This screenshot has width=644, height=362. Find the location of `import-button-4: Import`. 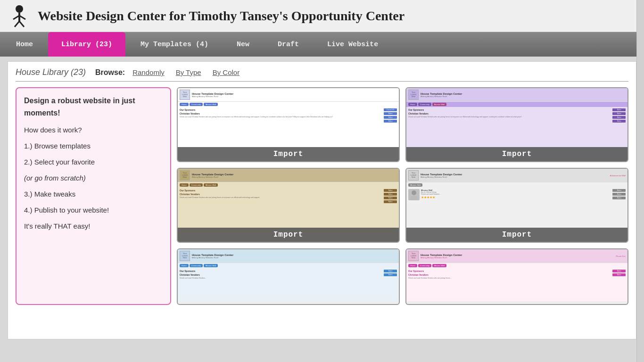

import-button-4: Import is located at coordinates (517, 235).